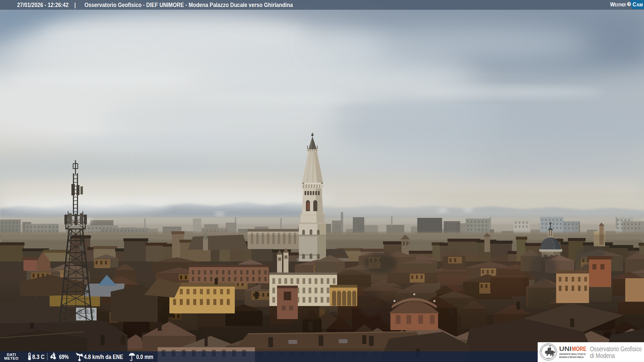 This screenshot has width=644, height=362. What do you see at coordinates (635, 4) in the screenshot?
I see `svg-text: C` at bounding box center [635, 4].